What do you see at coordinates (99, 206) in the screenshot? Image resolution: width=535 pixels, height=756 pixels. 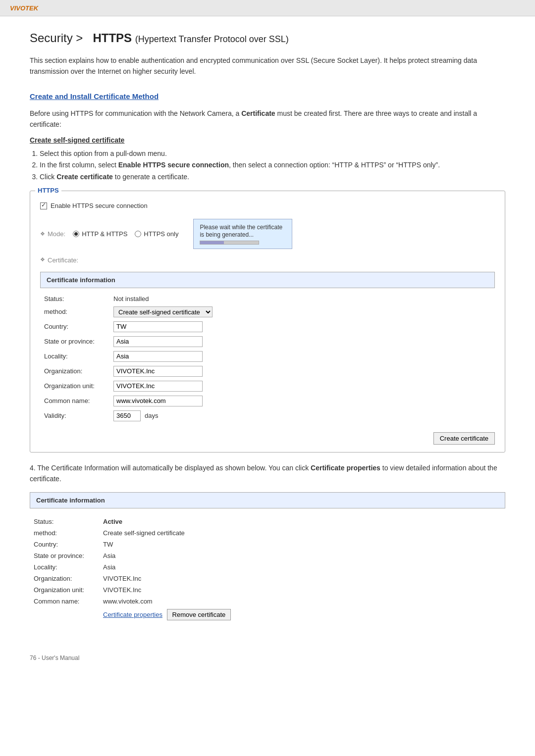 I see `enable-label: Enable HTTPS secure connection` at bounding box center [99, 206].